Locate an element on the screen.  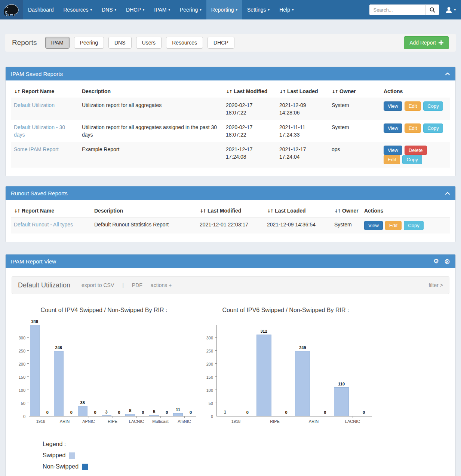
tab-ipam: IPAM is located at coordinates (58, 43).